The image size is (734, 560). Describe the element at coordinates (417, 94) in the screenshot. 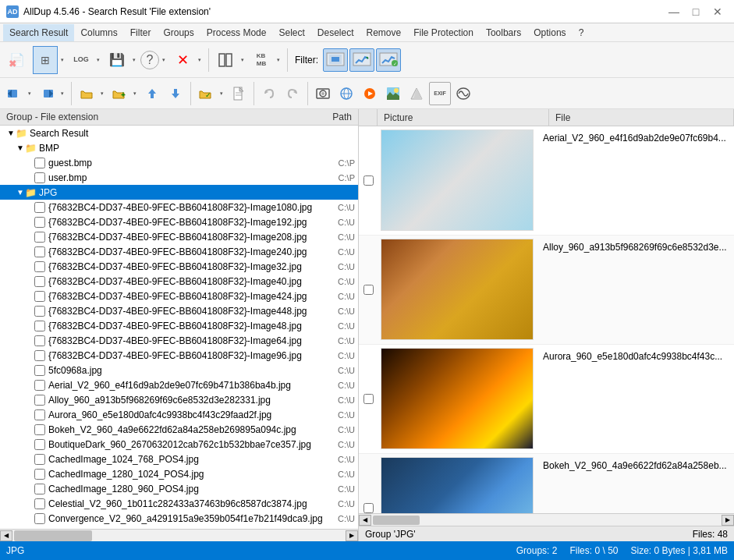

I see `cone-button` at that location.